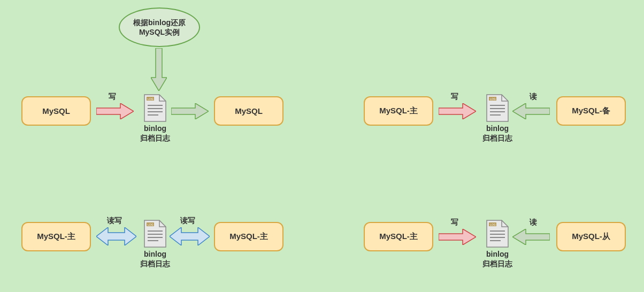  What do you see at coordinates (56, 111) in the screenshot?
I see `box-mysql-left: MySQL` at bounding box center [56, 111].